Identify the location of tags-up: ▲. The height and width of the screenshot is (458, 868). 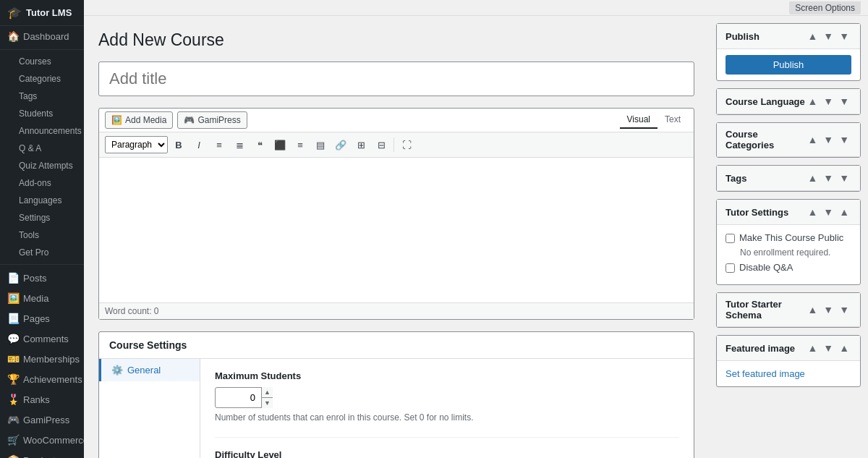
(812, 178).